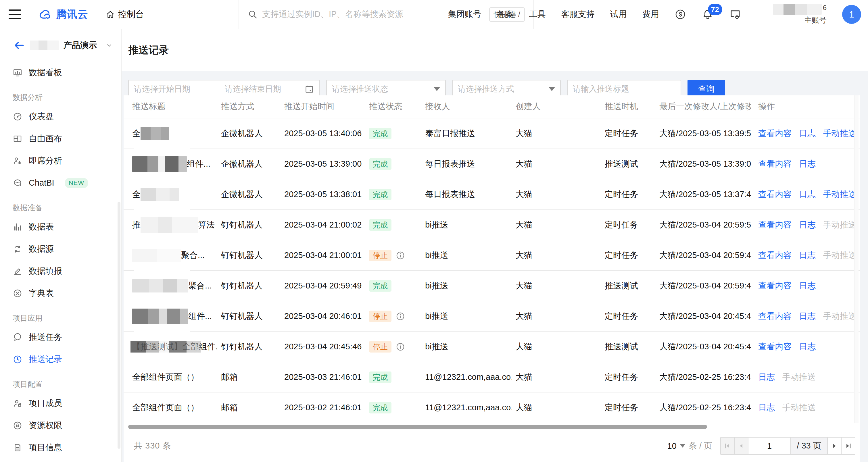 The height and width of the screenshot is (462, 868). I want to click on sidebar-item-formfill: 数据填报, so click(61, 271).